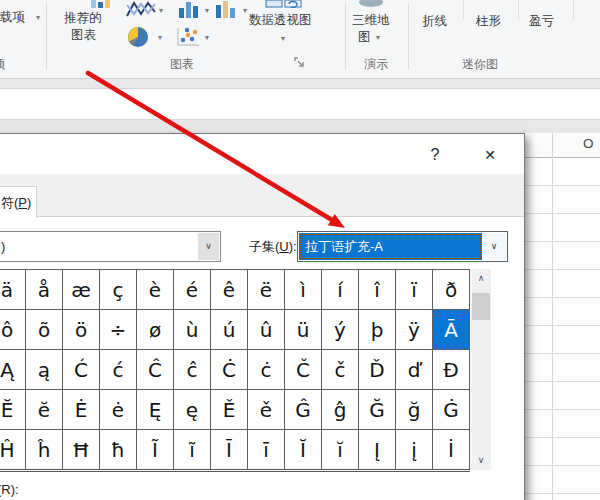  What do you see at coordinates (340, 370) in the screenshot?
I see `char-cell: č` at bounding box center [340, 370].